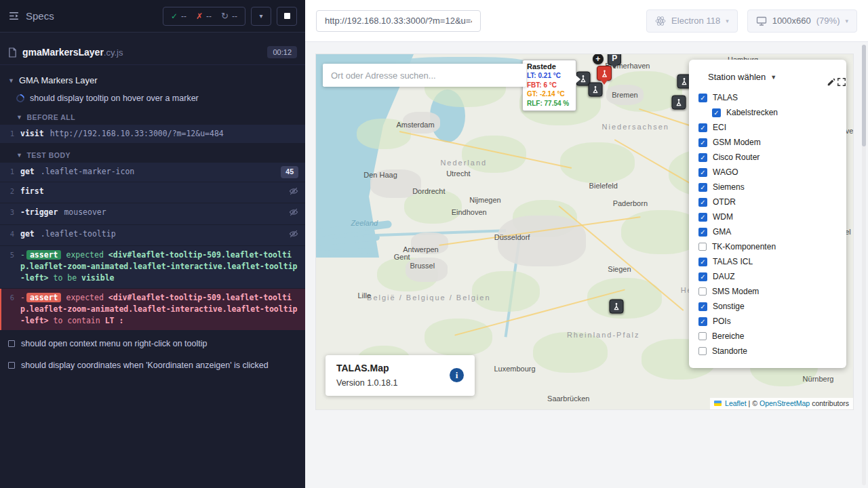 This screenshot has width=868, height=488. Describe the element at coordinates (768, 351) in the screenshot. I see `station-filter-item: Standorte` at that location.